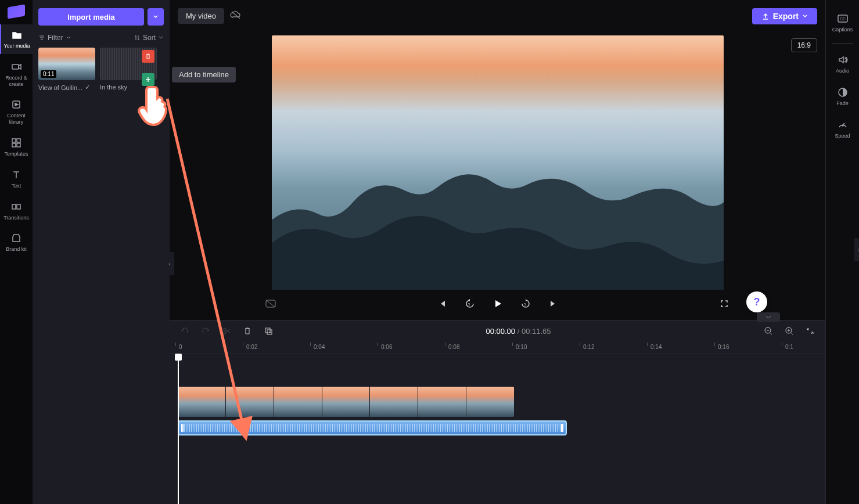 This screenshot has width=859, height=504. I want to click on prop-fade: Fade, so click(843, 96).